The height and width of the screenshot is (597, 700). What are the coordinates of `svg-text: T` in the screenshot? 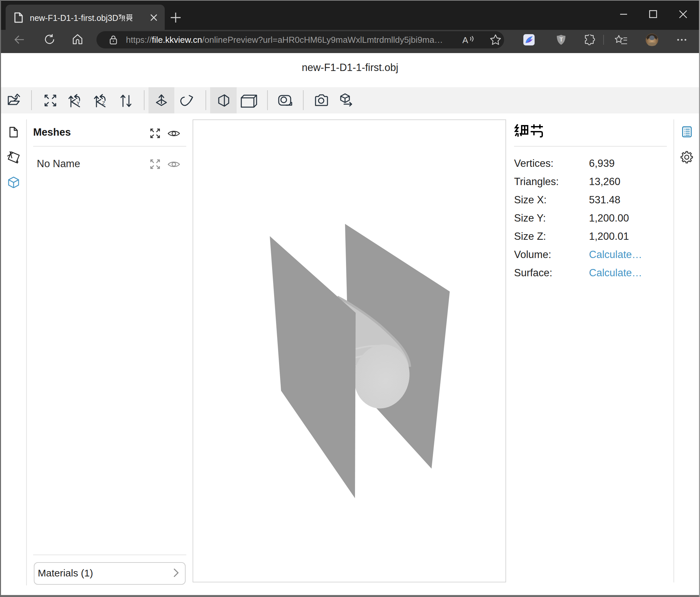 It's located at (561, 40).